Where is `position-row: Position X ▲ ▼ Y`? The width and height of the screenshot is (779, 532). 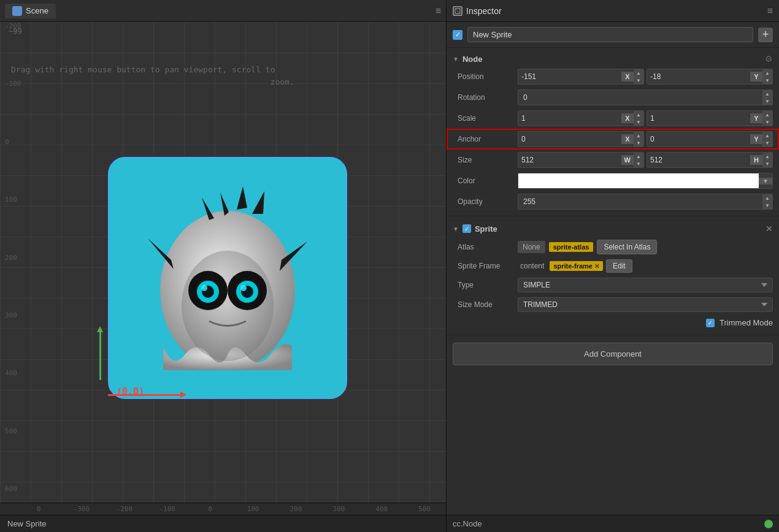
position-row: Position X ▲ ▼ Y is located at coordinates (613, 77).